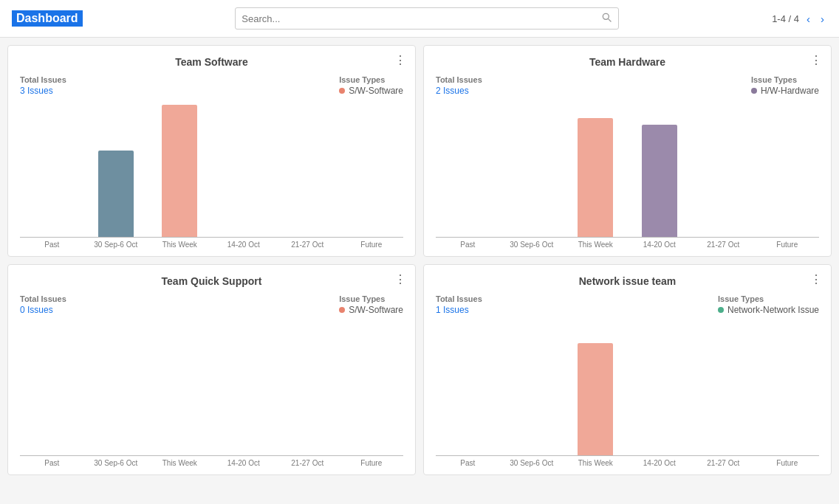 This screenshot has height=504, width=839. Describe the element at coordinates (427, 18) in the screenshot. I see `search-bar` at that location.